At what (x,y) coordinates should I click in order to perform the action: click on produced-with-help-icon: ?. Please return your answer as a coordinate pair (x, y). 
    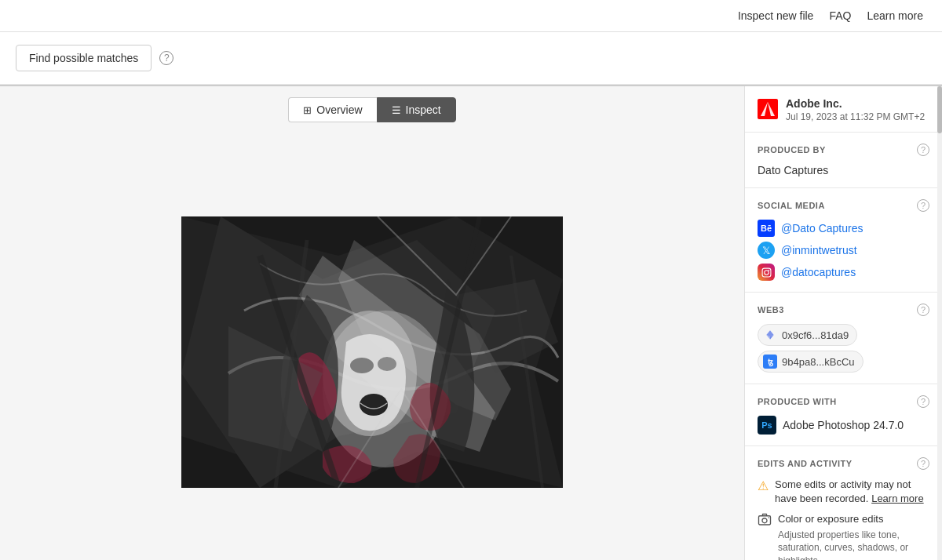
    Looking at the image, I should click on (923, 402).